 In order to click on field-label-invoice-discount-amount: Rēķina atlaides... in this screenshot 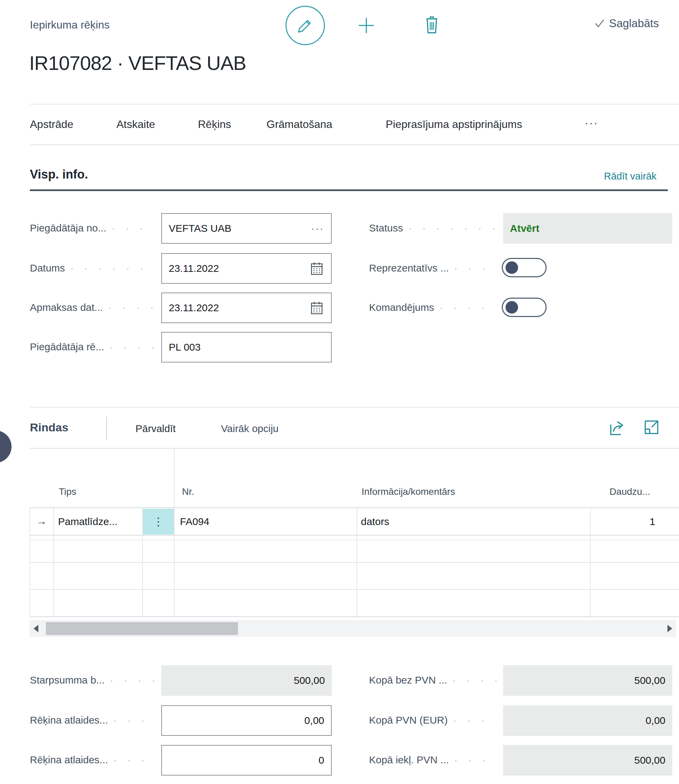, I will do `click(92, 720)`.